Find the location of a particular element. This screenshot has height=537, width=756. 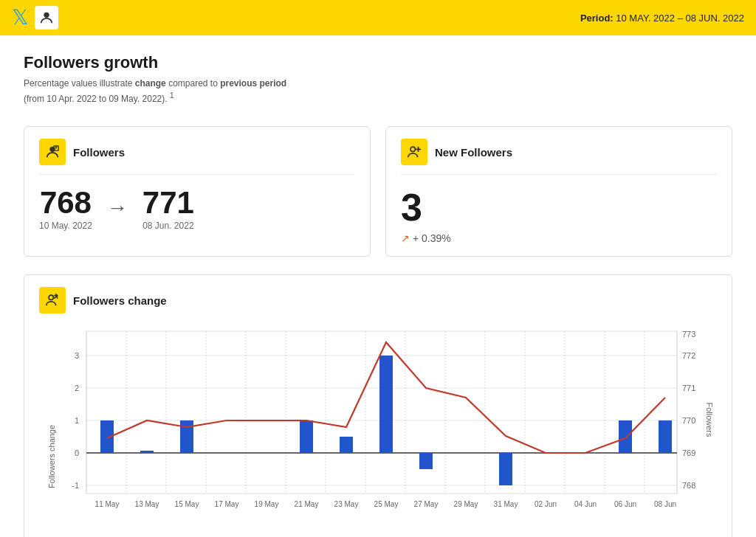

followers-values: 768 10 May. 2022 → 771 08 Jun. 2022 is located at coordinates (197, 208).